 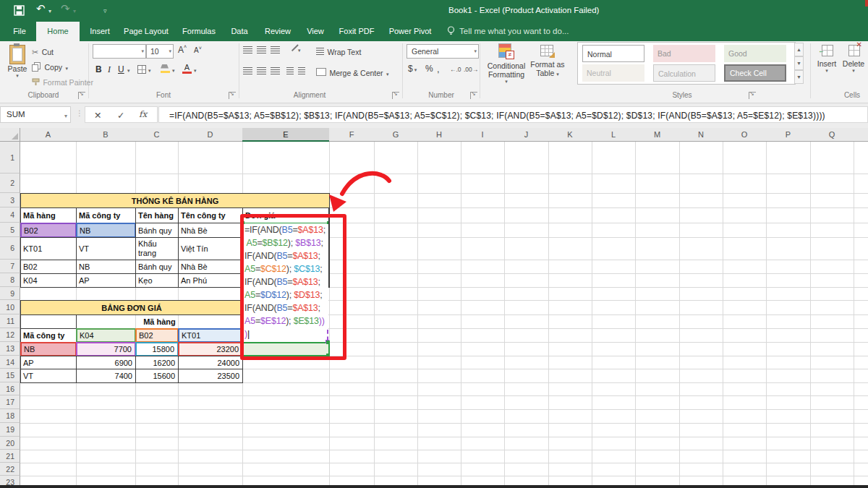 I want to click on row-header-8: 8, so click(x=10, y=281).